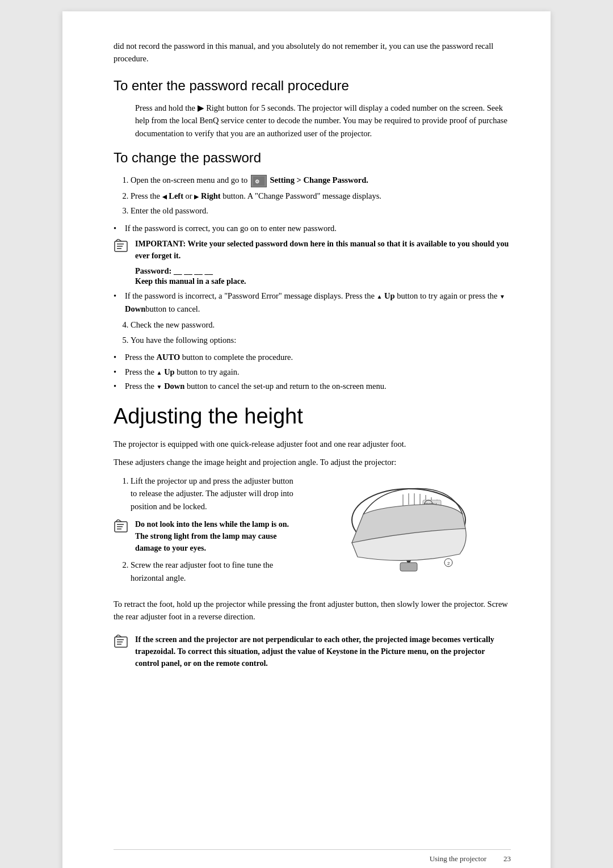 The image size is (613, 868). Describe the element at coordinates (312, 371) in the screenshot. I see `options-list: Press the AUTO button to complete the pr…` at that location.